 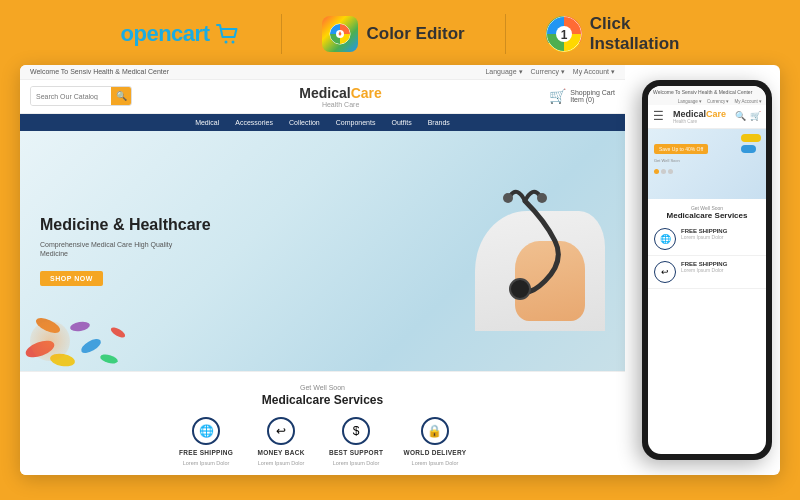 What do you see at coordinates (690, 102) in the screenshot?
I see `phone-lang: Language ▾` at bounding box center [690, 102].